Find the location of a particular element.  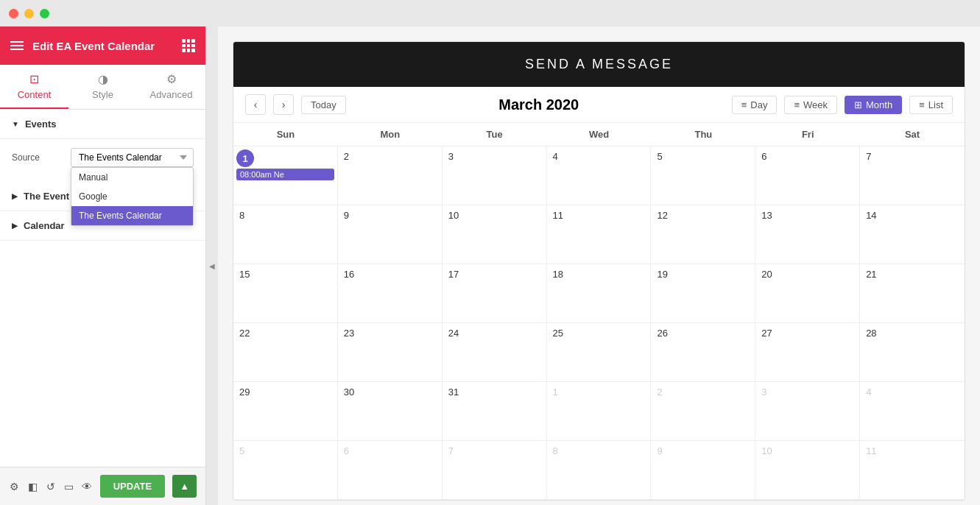

day-view-icon: ≡ is located at coordinates (744, 105).